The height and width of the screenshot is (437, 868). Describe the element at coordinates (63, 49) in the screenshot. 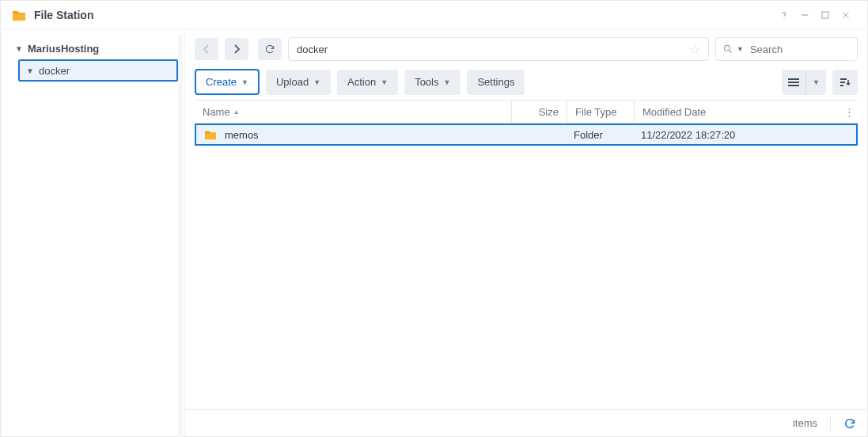

I see `tree-root-label: MariusHosting` at that location.